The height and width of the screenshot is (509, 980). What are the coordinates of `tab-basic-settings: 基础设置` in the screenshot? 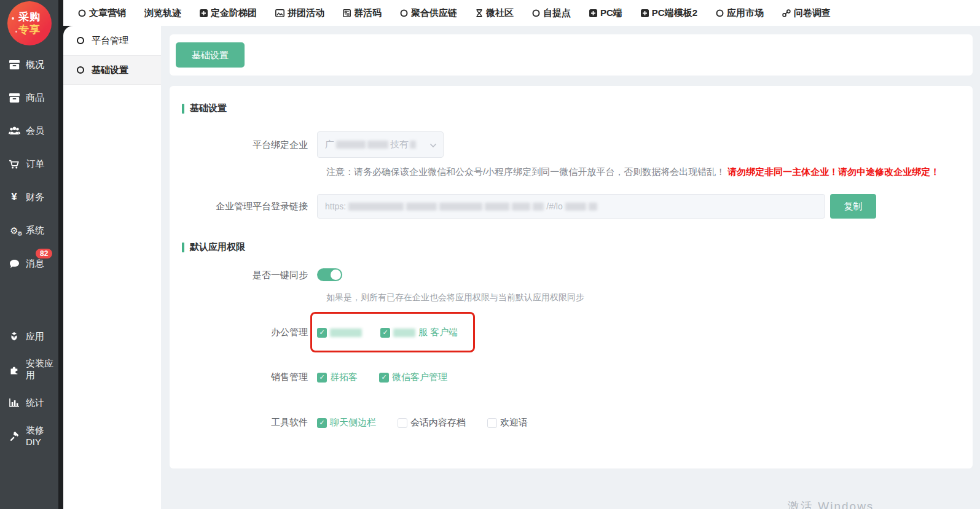 It's located at (210, 55).